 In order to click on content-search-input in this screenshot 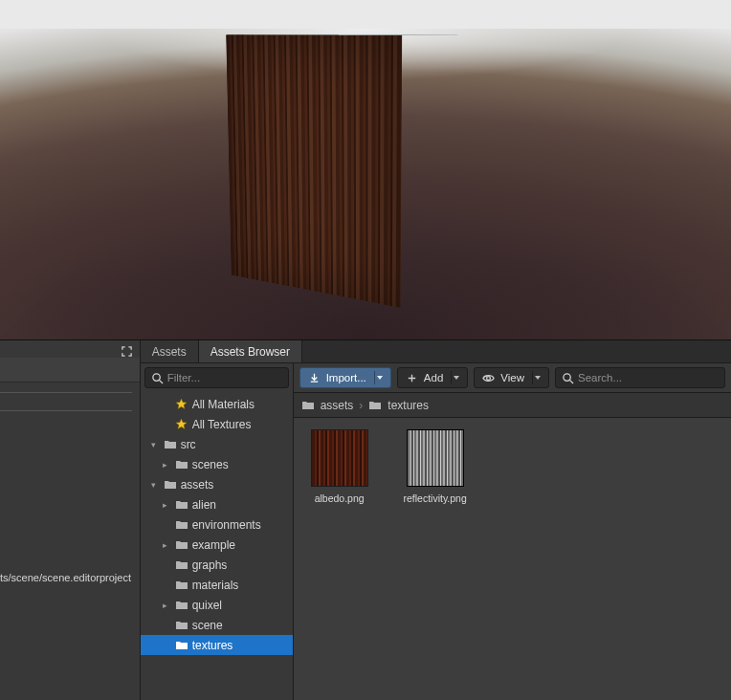, I will do `click(649, 378)`.